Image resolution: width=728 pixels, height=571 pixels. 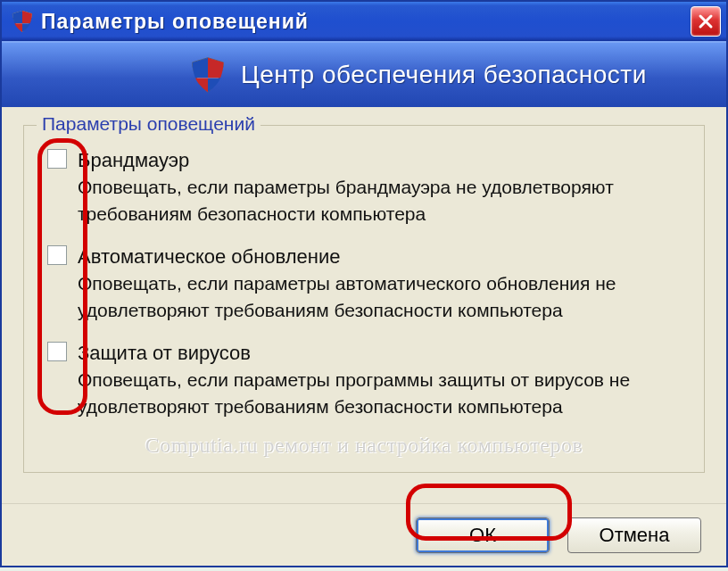 I want to click on option-desc: Оповещать, если параметры автоматическог…, so click(x=379, y=297).